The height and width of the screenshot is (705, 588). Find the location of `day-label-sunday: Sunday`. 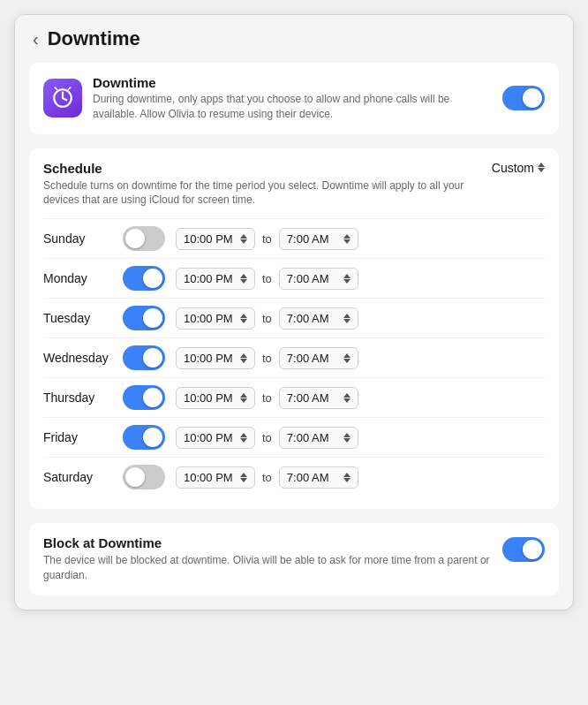

day-label-sunday: Sunday is located at coordinates (83, 239).